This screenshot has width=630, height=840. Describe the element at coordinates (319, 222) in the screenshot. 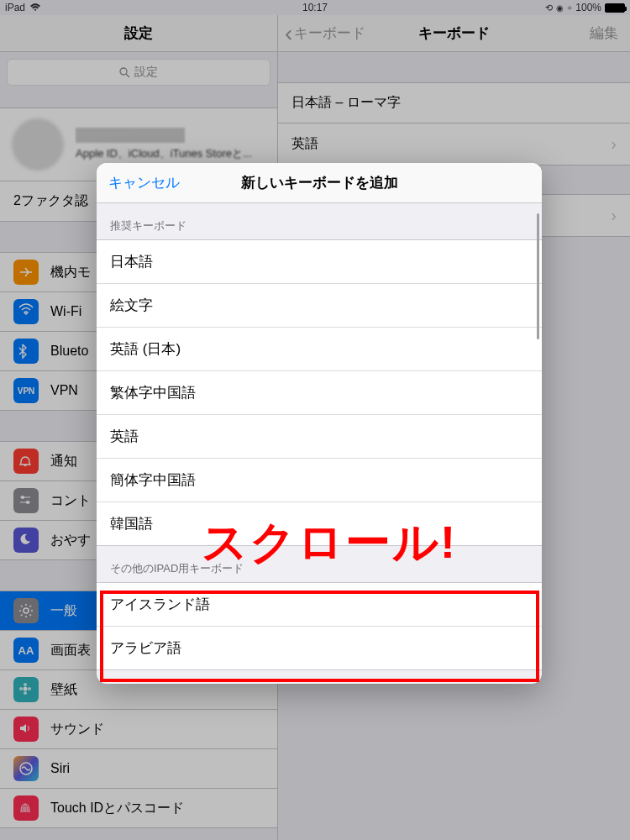

I see `section-recommended: 推奨キーボード` at that location.